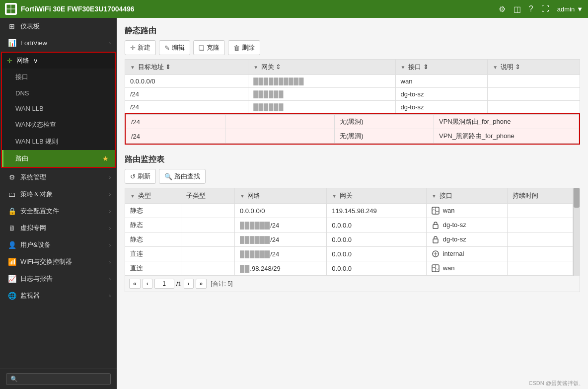 The width and height of the screenshot is (588, 389). Describe the element at coordinates (202, 48) in the screenshot. I see `clone-icon: ❏` at that location.